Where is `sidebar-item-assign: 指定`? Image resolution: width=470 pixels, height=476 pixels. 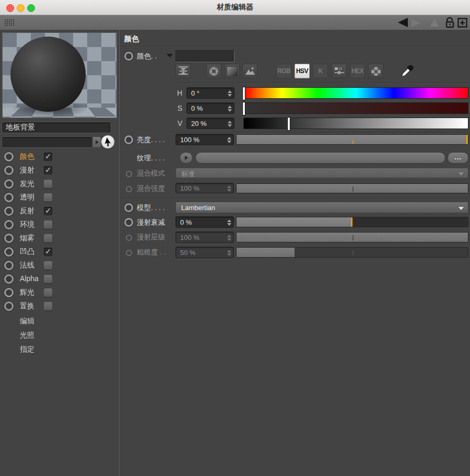 sidebar-item-assign: 指定 is located at coordinates (27, 349).